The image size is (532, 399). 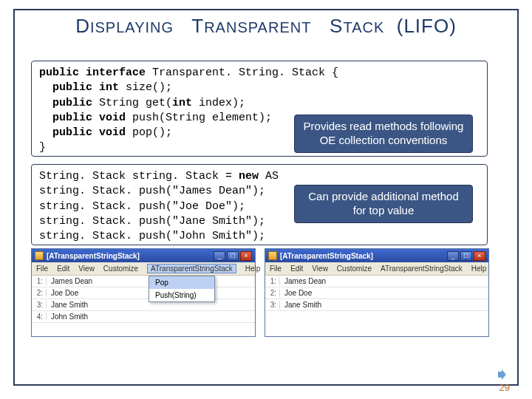 What do you see at coordinates (182, 296) in the screenshot?
I see `menu-item-push: Push(String)` at bounding box center [182, 296].